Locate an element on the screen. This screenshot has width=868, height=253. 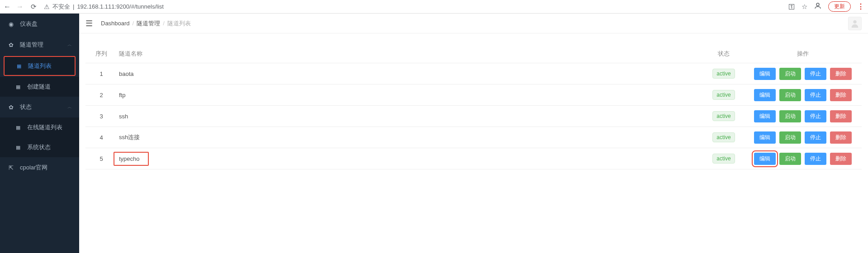
bookmark-icon: ☆ is located at coordinates (804, 7).